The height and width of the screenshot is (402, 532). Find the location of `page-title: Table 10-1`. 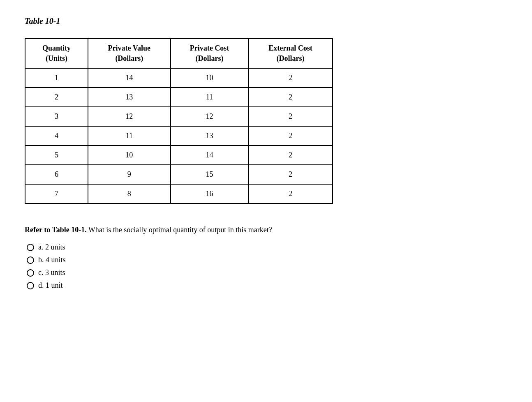

page-title: Table 10-1 is located at coordinates (266, 21).